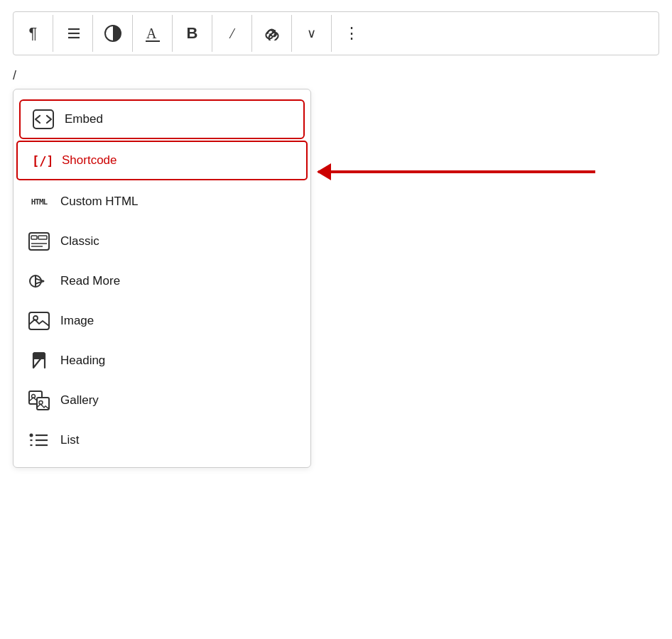 The width and height of the screenshot is (672, 639). Describe the element at coordinates (232, 33) in the screenshot. I see `italic-icon: /` at that location.